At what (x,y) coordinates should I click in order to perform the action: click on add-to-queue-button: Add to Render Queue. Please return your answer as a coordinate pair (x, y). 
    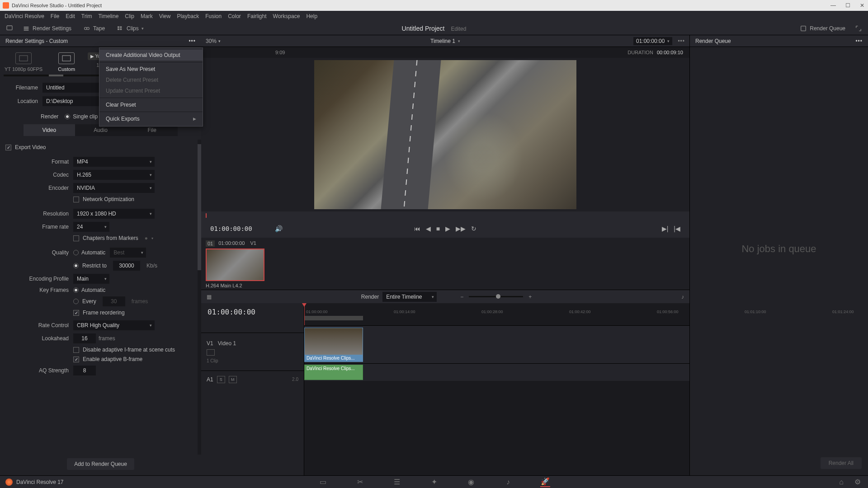
    Looking at the image, I should click on (100, 464).